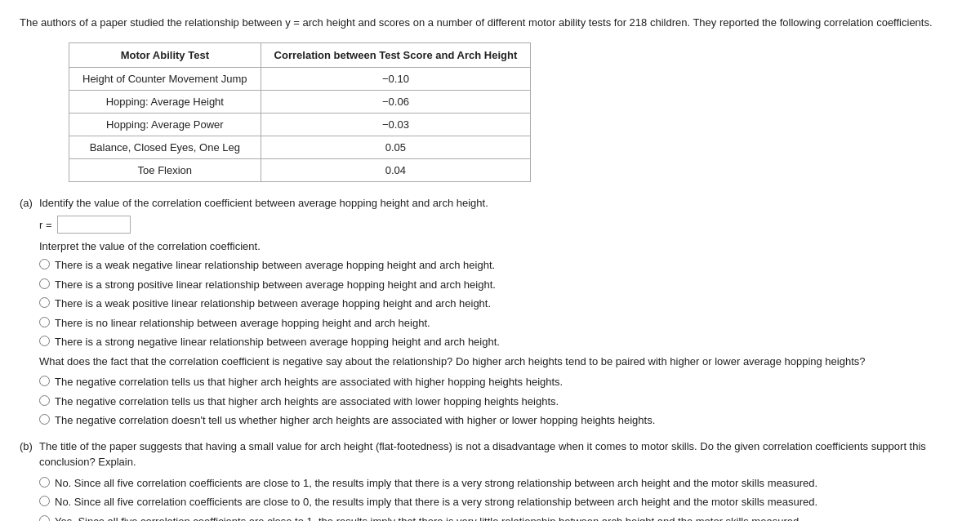 The width and height of the screenshot is (980, 521). Describe the element at coordinates (500, 362) in the screenshot. I see `what-does-label: What does the fact that the correlation …` at that location.